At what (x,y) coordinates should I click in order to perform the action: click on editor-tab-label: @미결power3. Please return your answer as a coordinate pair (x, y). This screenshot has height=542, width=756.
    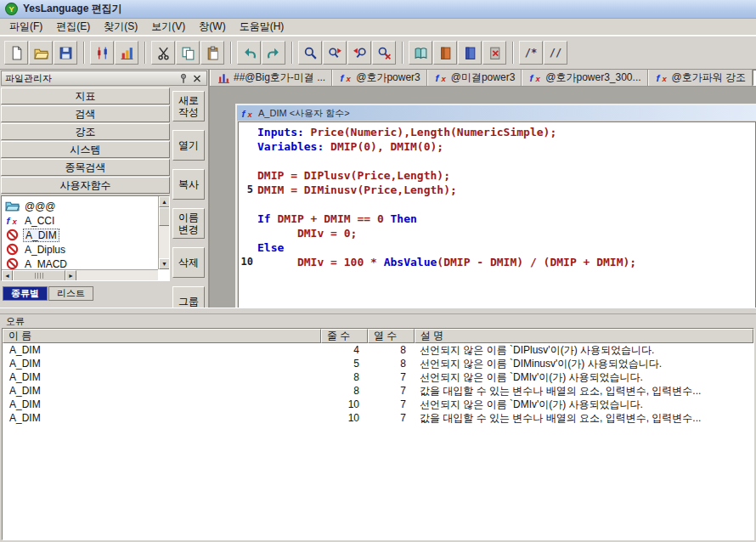
    Looking at the image, I should click on (483, 78).